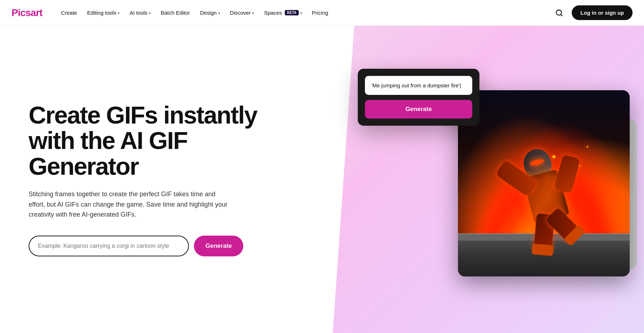 This screenshot has width=644, height=333. Describe the element at coordinates (537, 163) in the screenshot. I see `figure-eye-glow` at that location.